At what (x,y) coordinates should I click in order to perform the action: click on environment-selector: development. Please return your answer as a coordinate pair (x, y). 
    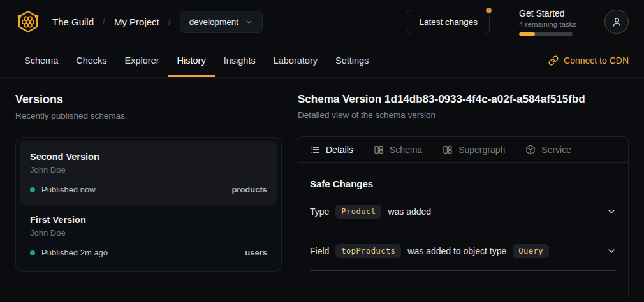
    Looking at the image, I should click on (221, 22).